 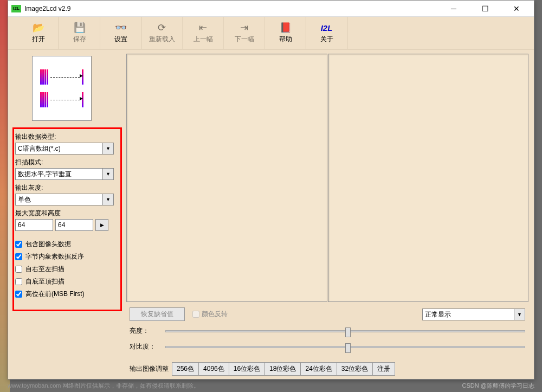 What do you see at coordinates (215, 314) in the screenshot?
I see `invert-color-label: 颜色反转` at bounding box center [215, 314].